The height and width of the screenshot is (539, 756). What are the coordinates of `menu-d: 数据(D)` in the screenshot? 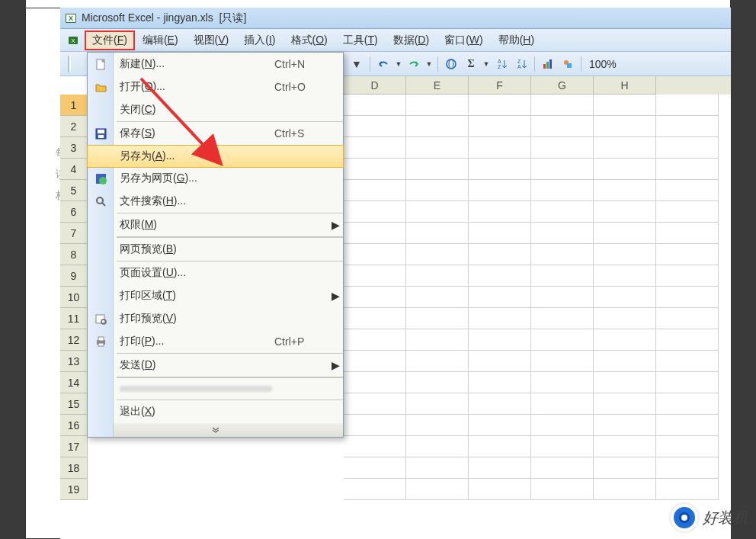 It's located at (412, 40).